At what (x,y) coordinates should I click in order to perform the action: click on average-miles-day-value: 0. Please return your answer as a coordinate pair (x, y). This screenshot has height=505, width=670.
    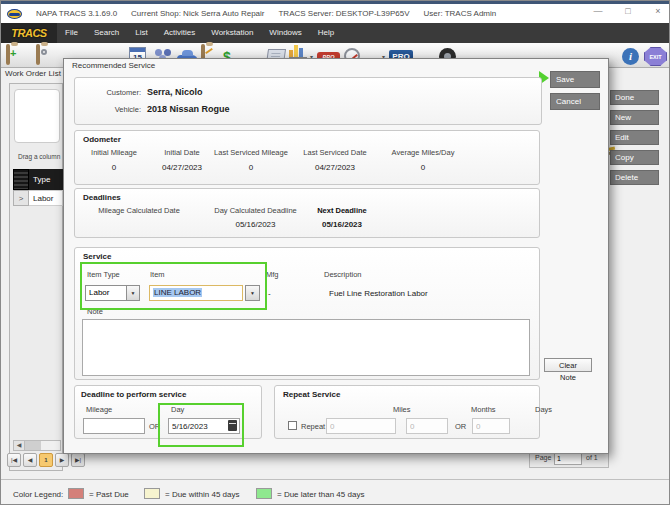
    Looking at the image, I should click on (423, 168).